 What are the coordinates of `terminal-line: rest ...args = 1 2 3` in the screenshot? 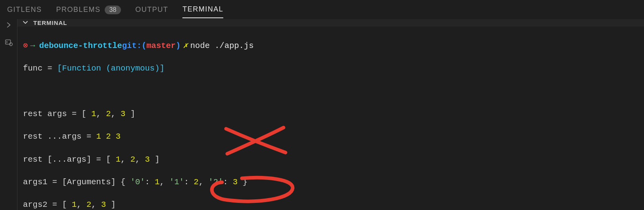 It's located at (331, 137).